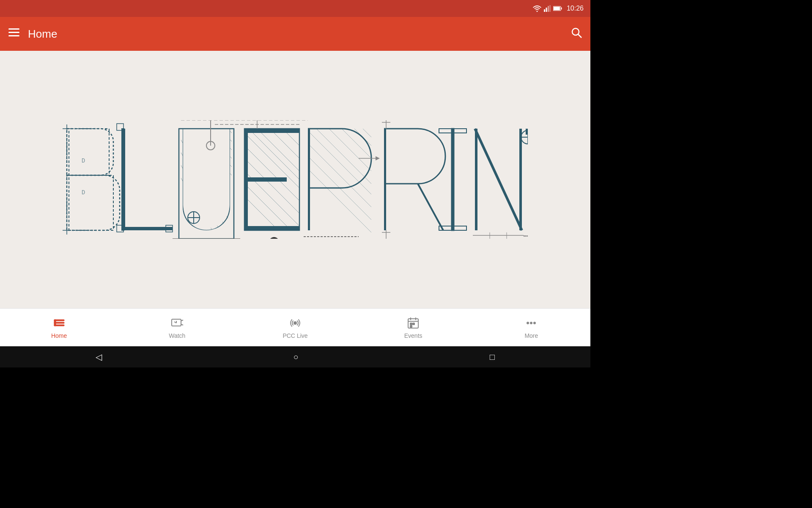  I want to click on nav-label-events: Events, so click(414, 336).